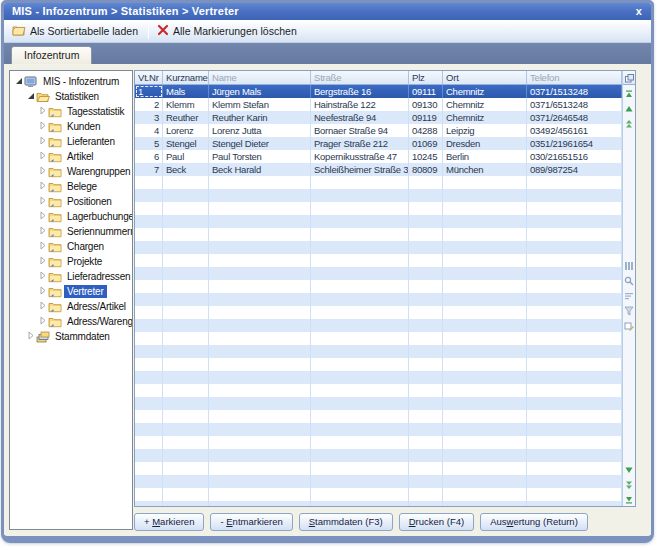 This screenshot has height=550, width=657. What do you see at coordinates (534, 522) in the screenshot?
I see `auswertung-return-button: Auswertung (Return)` at bounding box center [534, 522].